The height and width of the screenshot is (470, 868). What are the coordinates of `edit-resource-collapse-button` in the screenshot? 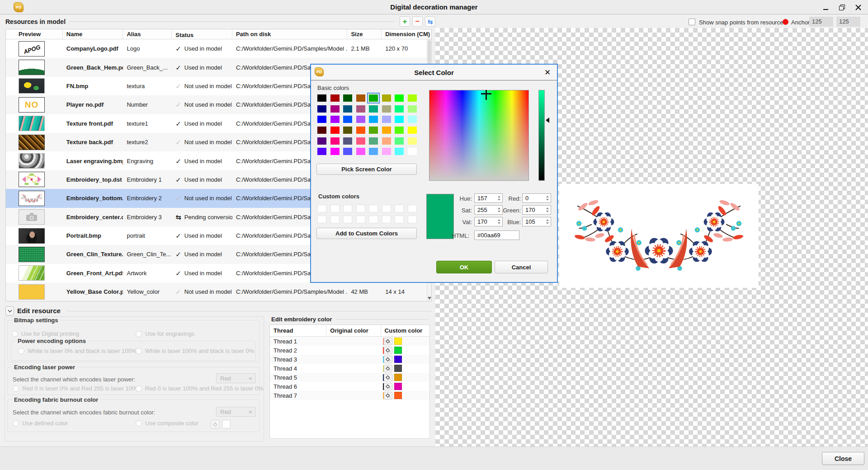 It's located at (10, 311).